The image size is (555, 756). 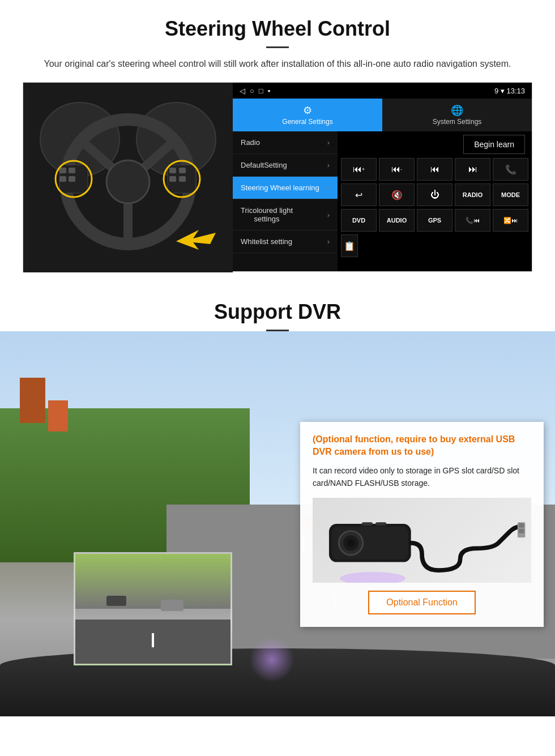 I want to click on section1-divider, so click(x=278, y=48).